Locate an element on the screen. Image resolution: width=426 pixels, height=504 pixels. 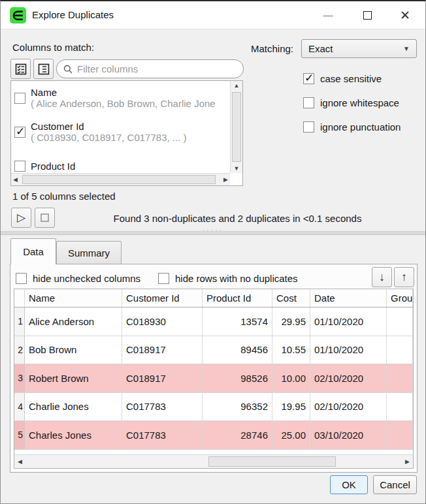
table-header-row: Name Customer Id Product Id Cost Date Gr… is located at coordinates (214, 298).